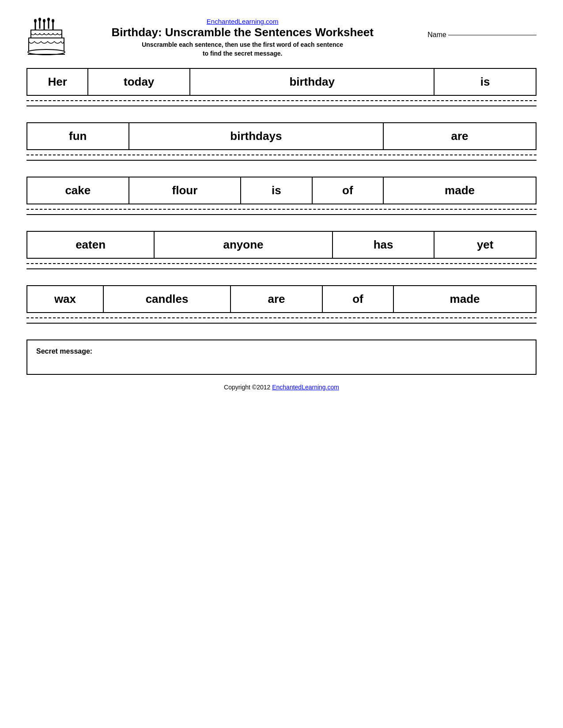 Image resolution: width=563 pixels, height=728 pixels. Describe the element at coordinates (242, 53) in the screenshot. I see `worksheet-subtitle-2: to find the secret message.` at that location.